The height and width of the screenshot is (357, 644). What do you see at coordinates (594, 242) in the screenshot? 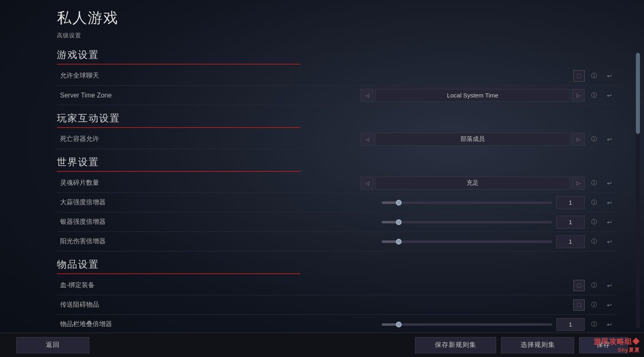
I see `info-sunlight-multiplier: ⓘ` at bounding box center [594, 242].